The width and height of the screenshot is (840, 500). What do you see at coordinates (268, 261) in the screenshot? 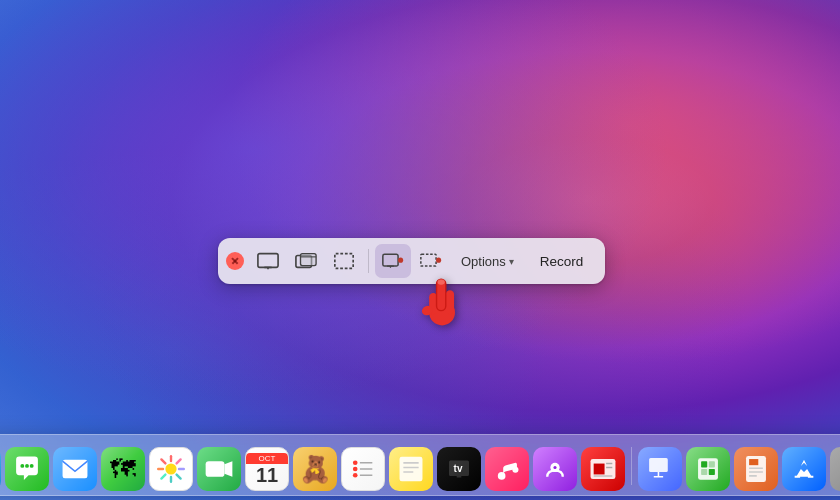
I see `capture-screen-button` at bounding box center [268, 261].